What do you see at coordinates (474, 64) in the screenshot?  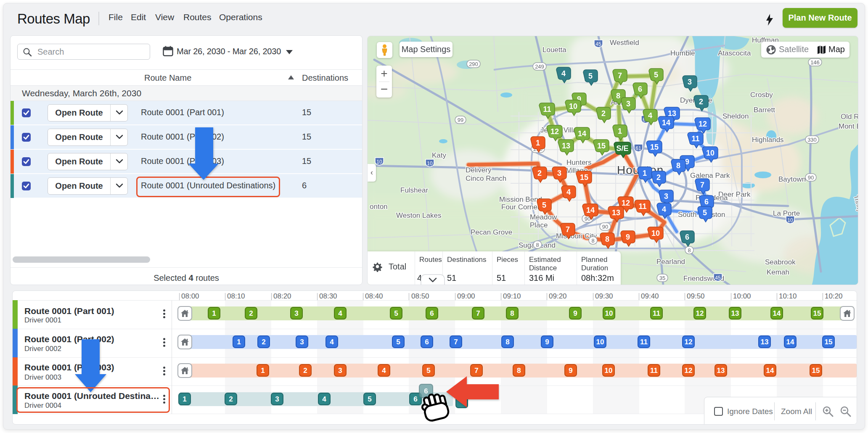 I see `svg-text: 290` at bounding box center [474, 64].